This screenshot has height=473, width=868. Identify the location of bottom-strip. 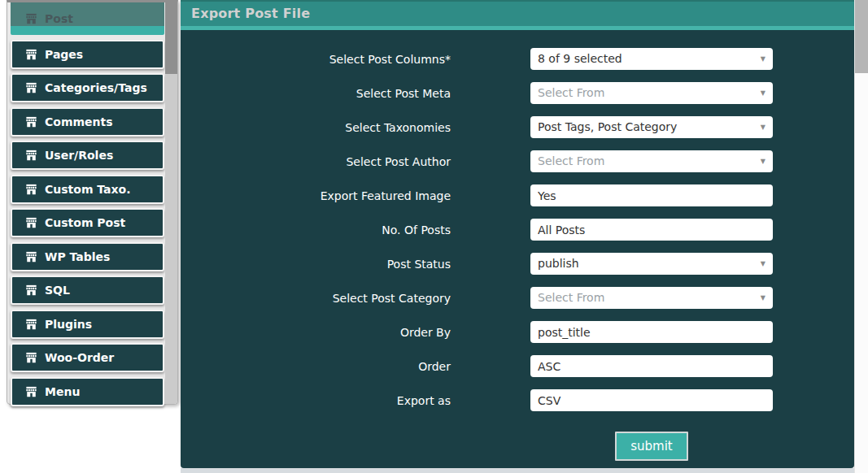
(517, 471).